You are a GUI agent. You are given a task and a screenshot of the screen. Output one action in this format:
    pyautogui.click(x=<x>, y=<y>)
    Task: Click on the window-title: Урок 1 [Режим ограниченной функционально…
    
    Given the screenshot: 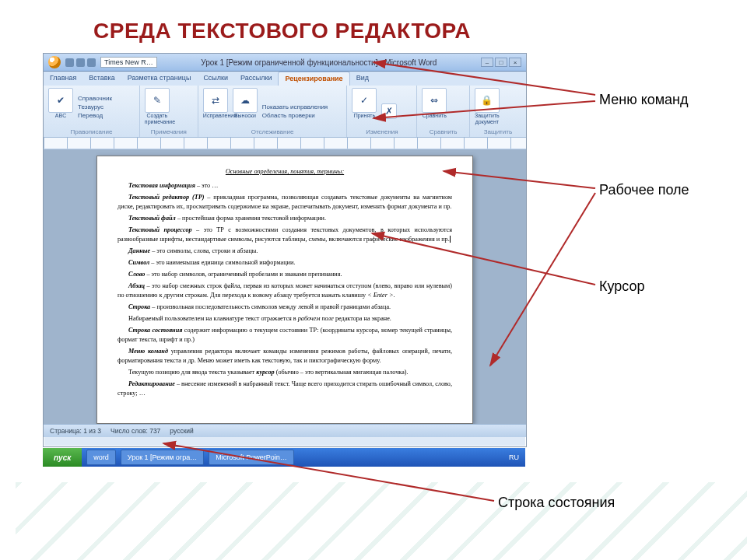 What is the action you would take?
    pyautogui.click(x=319, y=62)
    